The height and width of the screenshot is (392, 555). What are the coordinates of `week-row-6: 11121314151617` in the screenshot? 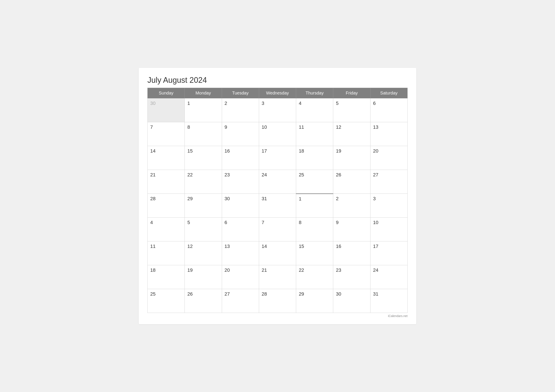 It's located at (278, 253).